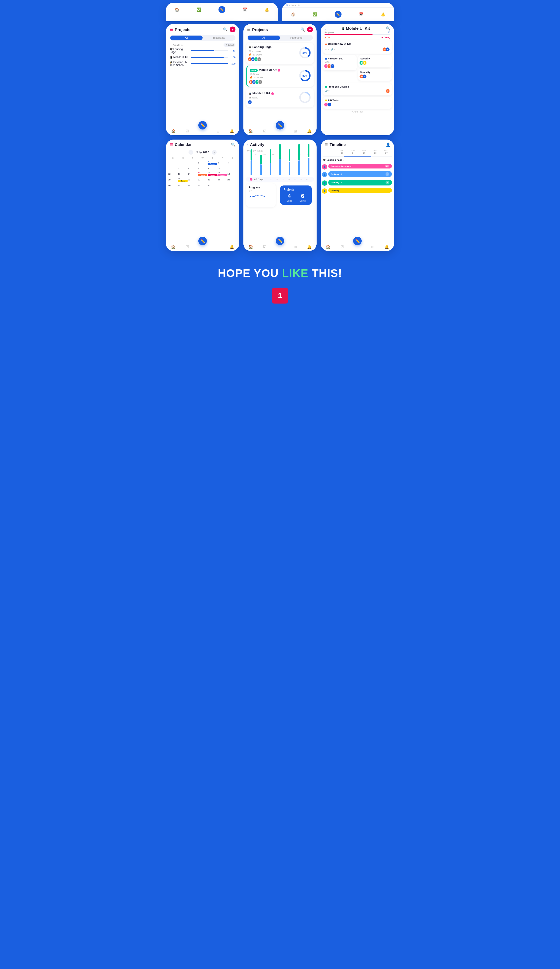  Describe the element at coordinates (295, 247) in the screenshot. I see `bnav-grid-act: ⊞` at that location.